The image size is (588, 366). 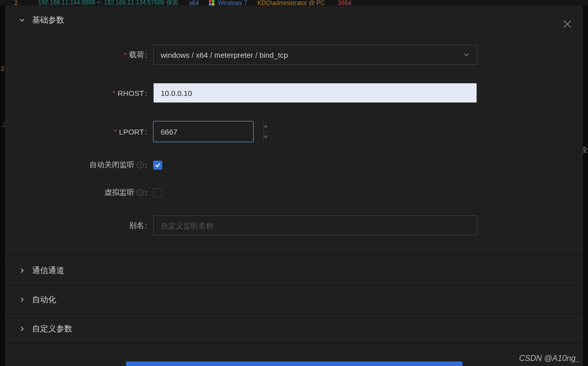 What do you see at coordinates (89, 165) in the screenshot?
I see `label-autoclose: 自动关闭监听 ? :` at bounding box center [89, 165].